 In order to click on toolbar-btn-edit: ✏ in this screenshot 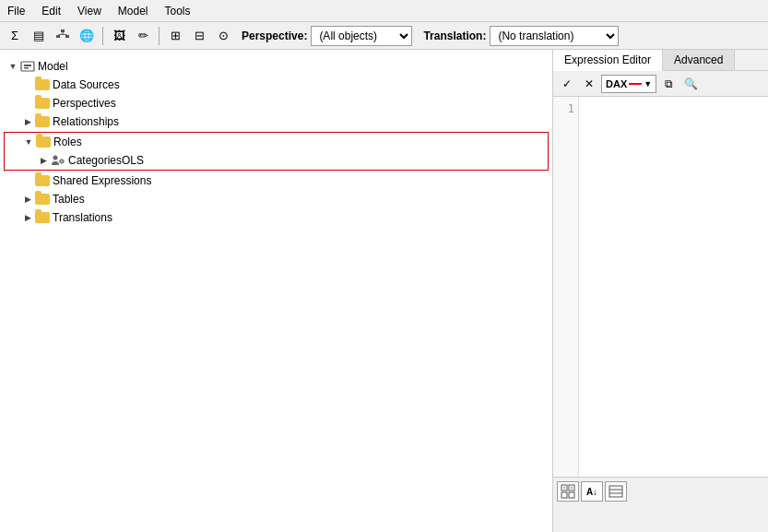, I will do `click(143, 36)`.